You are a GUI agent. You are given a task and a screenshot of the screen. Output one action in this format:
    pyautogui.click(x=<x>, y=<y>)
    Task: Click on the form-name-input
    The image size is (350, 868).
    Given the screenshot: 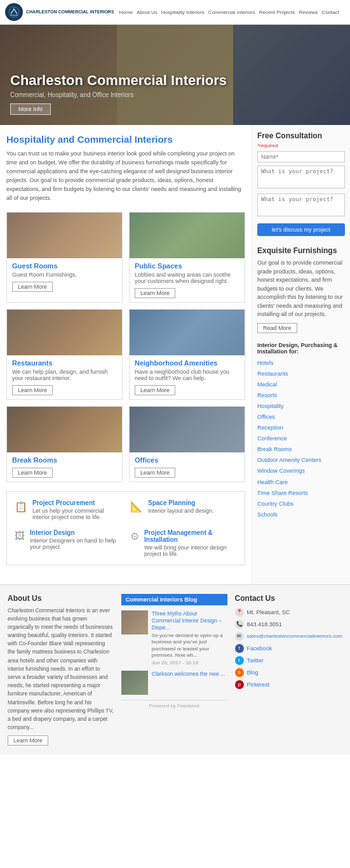 What is the action you would take?
    pyautogui.click(x=301, y=157)
    